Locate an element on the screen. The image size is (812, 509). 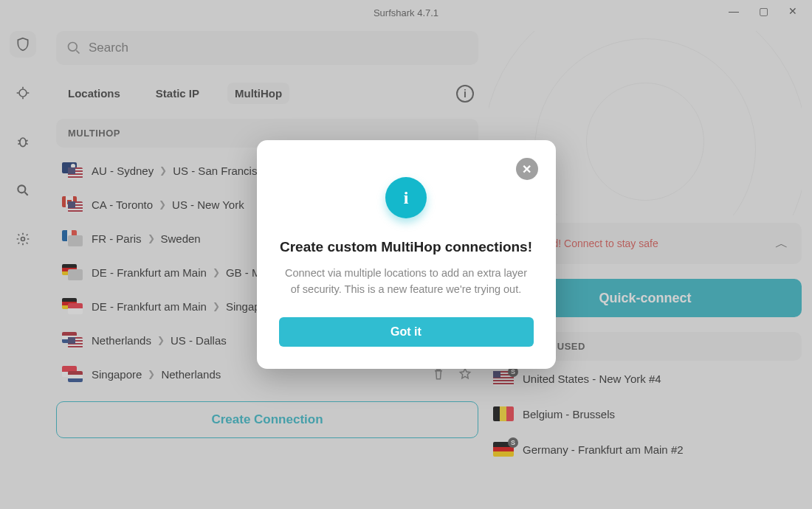
got-it-button: Got it is located at coordinates (406, 332).